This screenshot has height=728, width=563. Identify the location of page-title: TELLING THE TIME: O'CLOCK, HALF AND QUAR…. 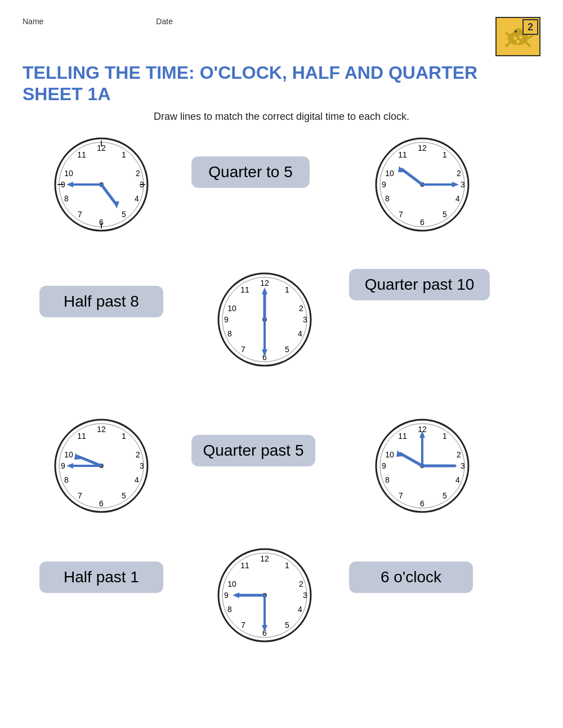
(282, 83).